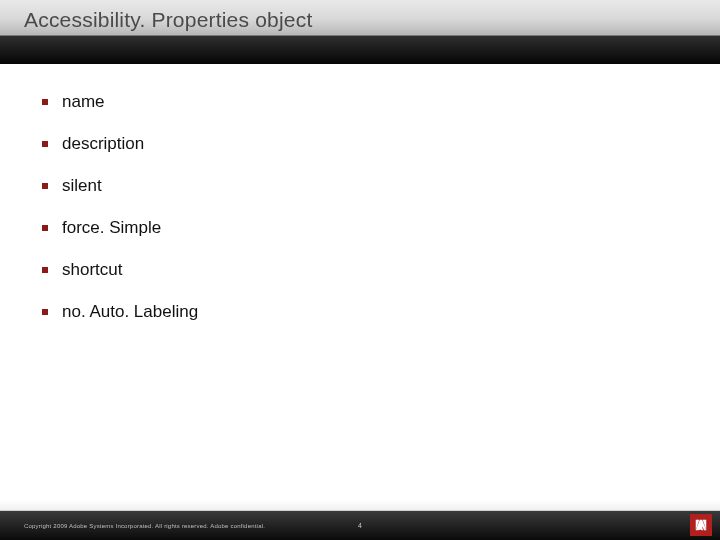 The image size is (720, 540). I want to click on list-item: shortcut, so click(360, 270).